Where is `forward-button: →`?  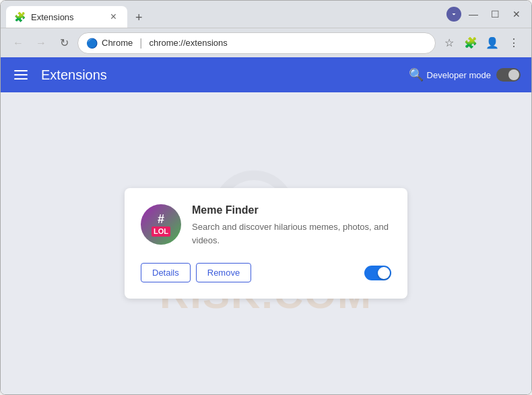
forward-button: → is located at coordinates (41, 43).